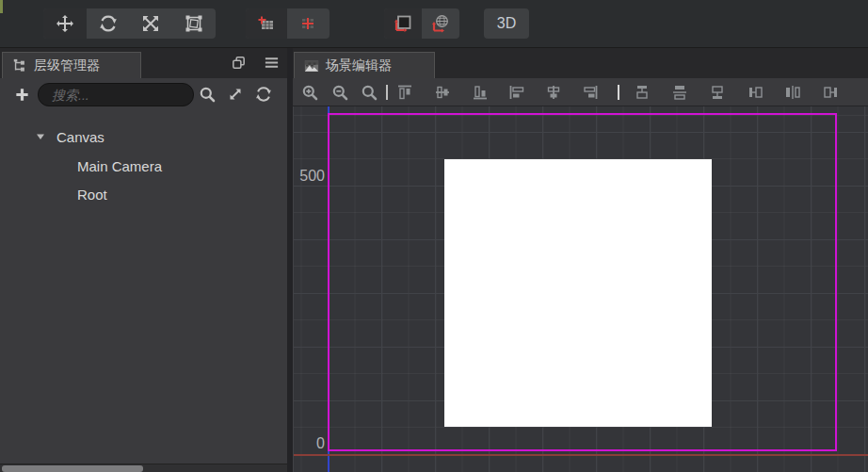 This screenshot has width=868, height=472. What do you see at coordinates (67, 66) in the screenshot?
I see `hierarchy-tab-label: 层级管理器` at bounding box center [67, 66].